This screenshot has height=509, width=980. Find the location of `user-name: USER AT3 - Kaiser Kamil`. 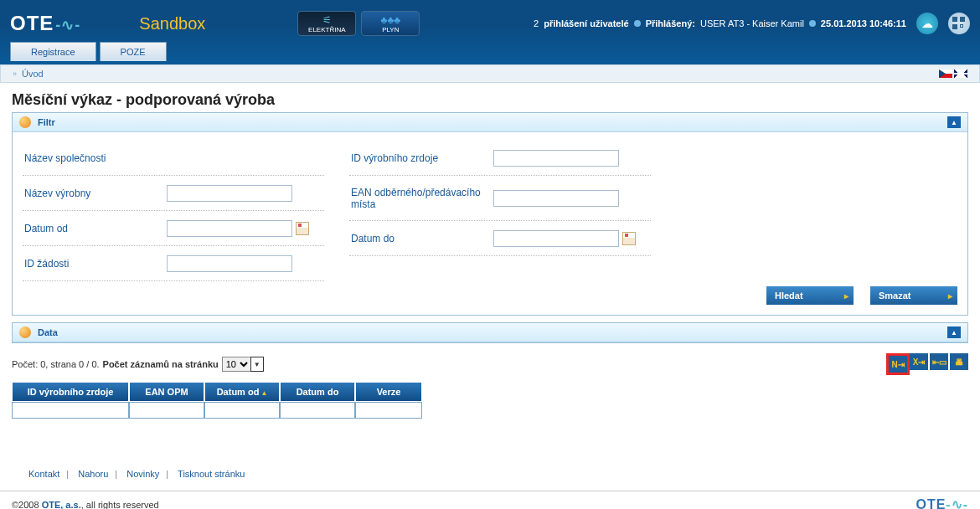

user-name: USER AT3 - Kaiser Kamil is located at coordinates (752, 23).